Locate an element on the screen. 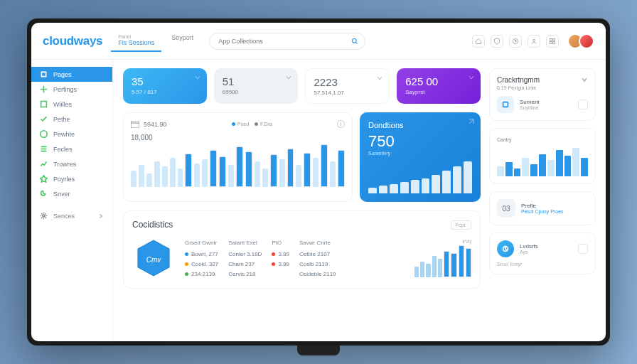 The height and width of the screenshot is (364, 637). stat-card: 355.57 / 817 is located at coordinates (165, 86).